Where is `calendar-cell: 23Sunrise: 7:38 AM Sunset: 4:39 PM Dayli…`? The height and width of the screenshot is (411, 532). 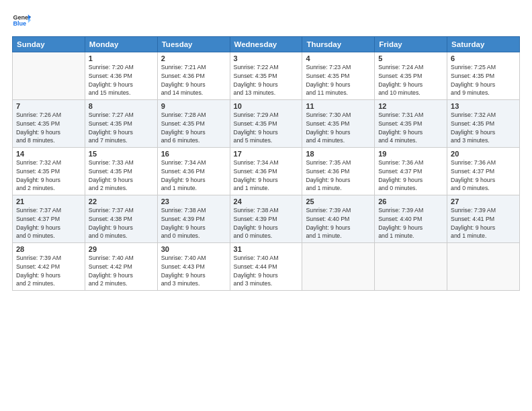 calendar-cell: 23Sunrise: 7:38 AM Sunset: 4:39 PM Dayli… is located at coordinates (193, 219).